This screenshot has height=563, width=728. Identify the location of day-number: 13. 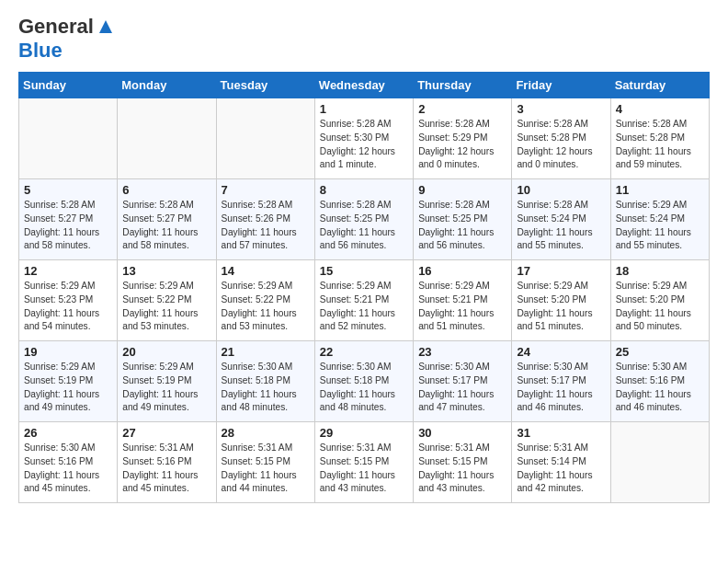
(166, 270).